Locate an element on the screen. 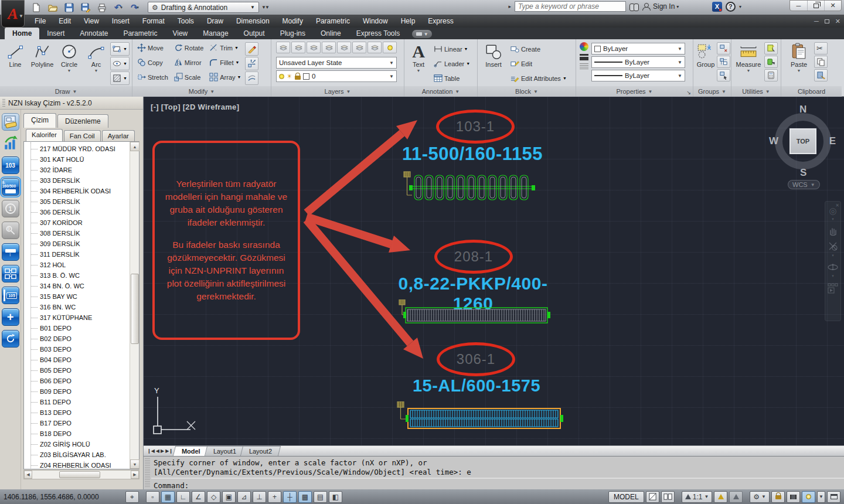 The width and height of the screenshot is (844, 504). room-list-item: 308 DERSLİK is located at coordinates (77, 233).